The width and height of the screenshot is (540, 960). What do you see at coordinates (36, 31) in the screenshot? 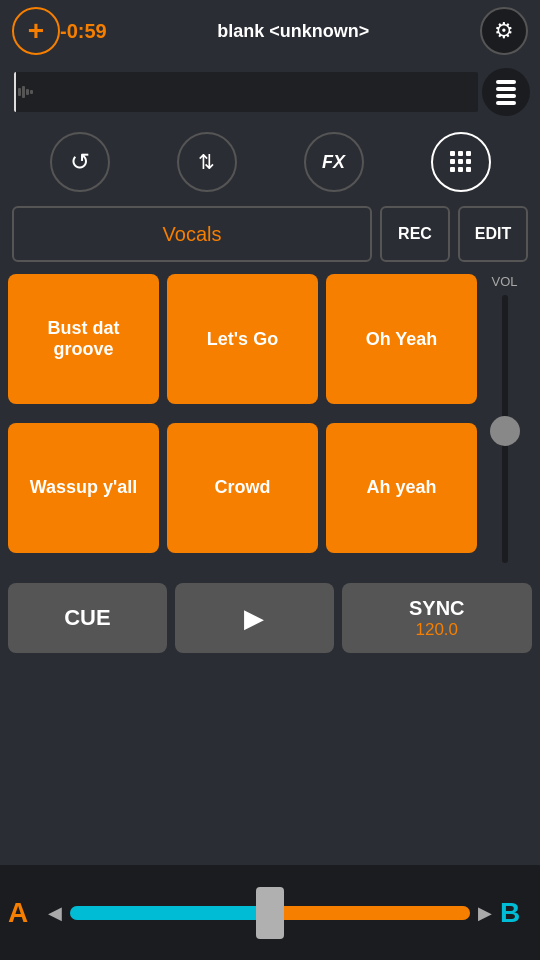
I see `add-button: +` at bounding box center [36, 31].